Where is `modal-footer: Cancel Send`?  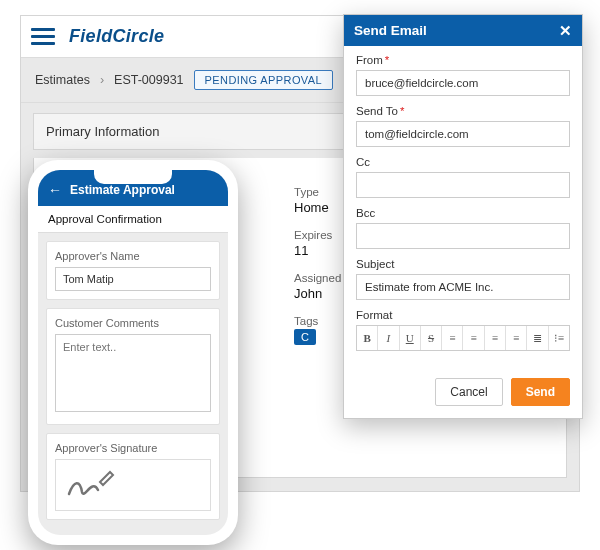
modal-footer: Cancel Send is located at coordinates (463, 394).